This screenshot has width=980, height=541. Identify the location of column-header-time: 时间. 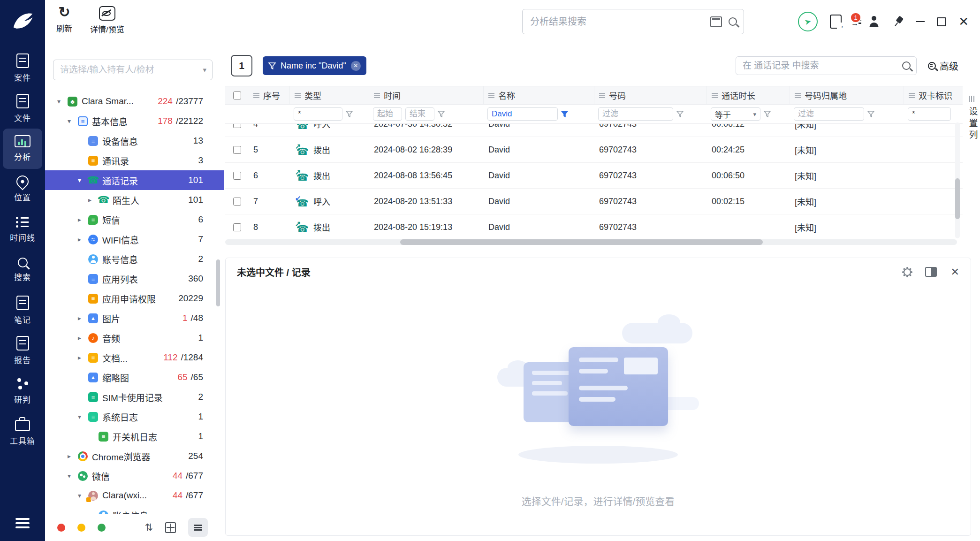
(426, 95).